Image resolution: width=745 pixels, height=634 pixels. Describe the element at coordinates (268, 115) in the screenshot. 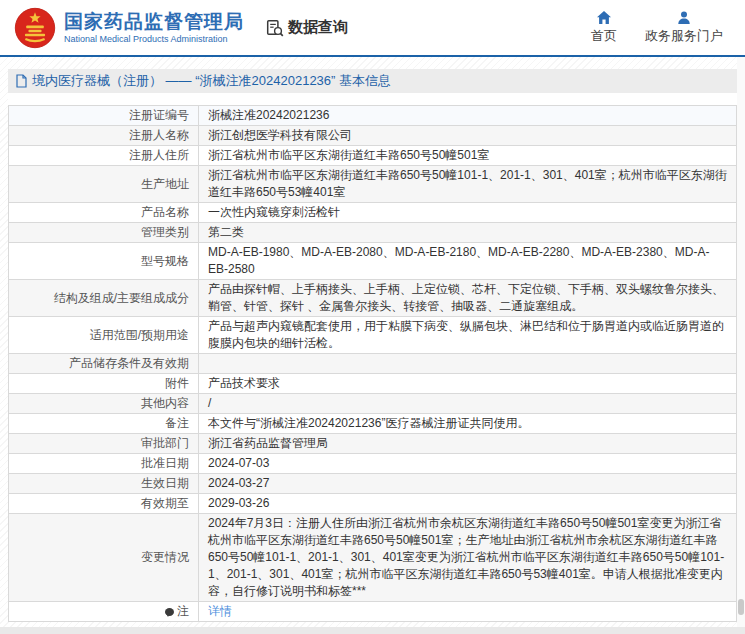

I see `field-value-text: 浙械注准20242021236` at that location.